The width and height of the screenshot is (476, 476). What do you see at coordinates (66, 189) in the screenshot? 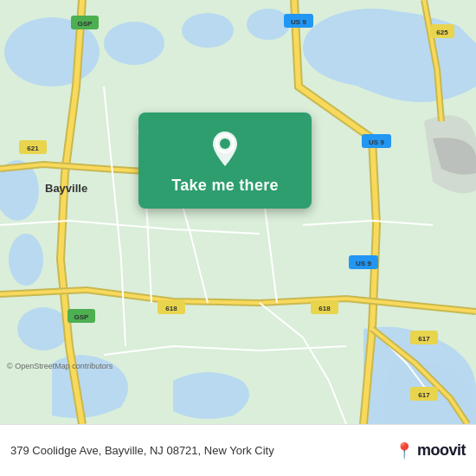
I see `svg-text: Bayville` at bounding box center [66, 189].